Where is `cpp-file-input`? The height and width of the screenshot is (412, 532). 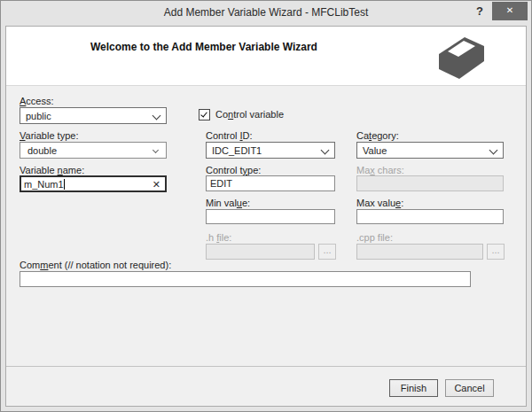 cpp-file-input is located at coordinates (420, 252).